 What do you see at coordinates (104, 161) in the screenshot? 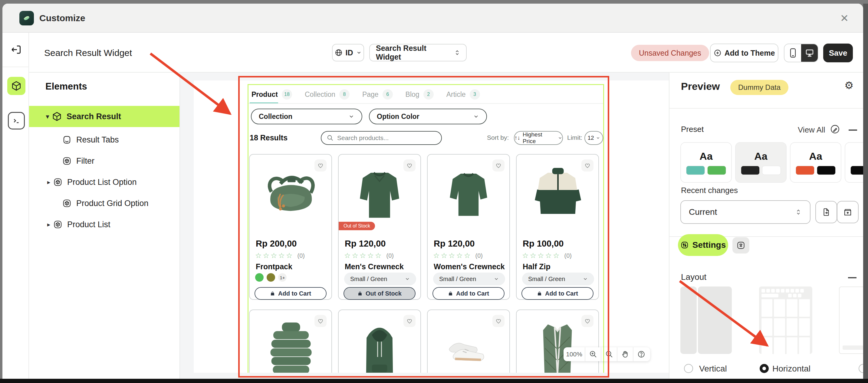
I see `tree-item-filter: Filter` at bounding box center [104, 161].